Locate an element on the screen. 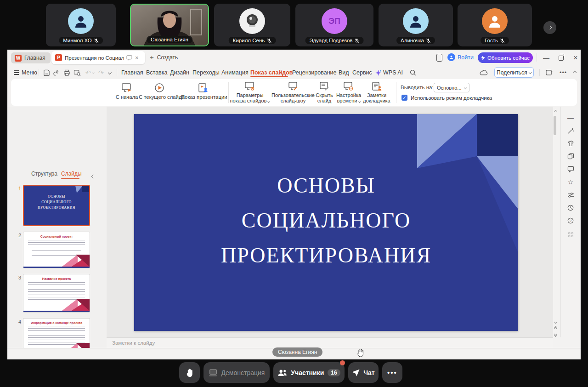 The height and width of the screenshot is (387, 588). meeting-control-bar: Демонстрация Участники 16 Чат ••• is located at coordinates (294, 373).